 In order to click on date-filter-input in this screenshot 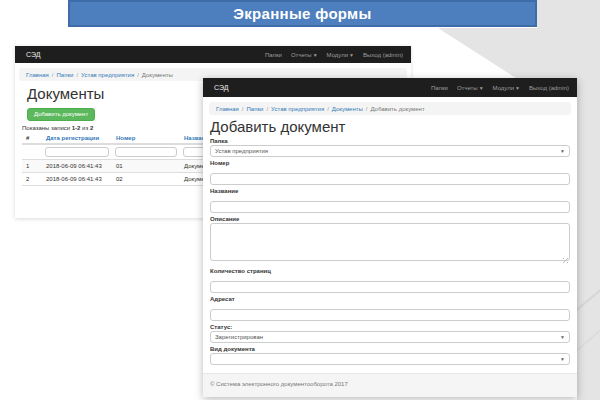, I will do `click(77, 152)`.